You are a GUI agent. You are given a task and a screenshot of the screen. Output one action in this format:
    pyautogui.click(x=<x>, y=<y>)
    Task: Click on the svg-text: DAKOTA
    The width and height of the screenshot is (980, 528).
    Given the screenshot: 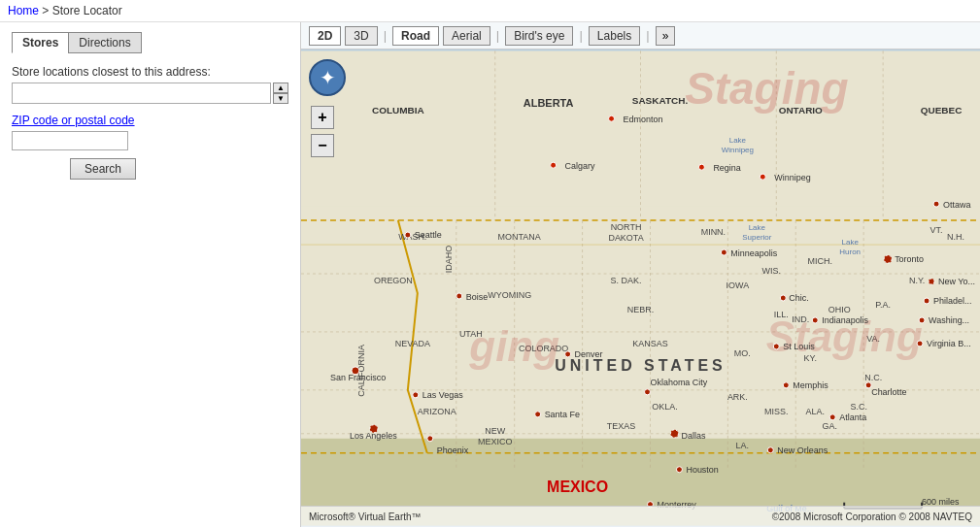 What is the action you would take?
    pyautogui.click(x=625, y=238)
    